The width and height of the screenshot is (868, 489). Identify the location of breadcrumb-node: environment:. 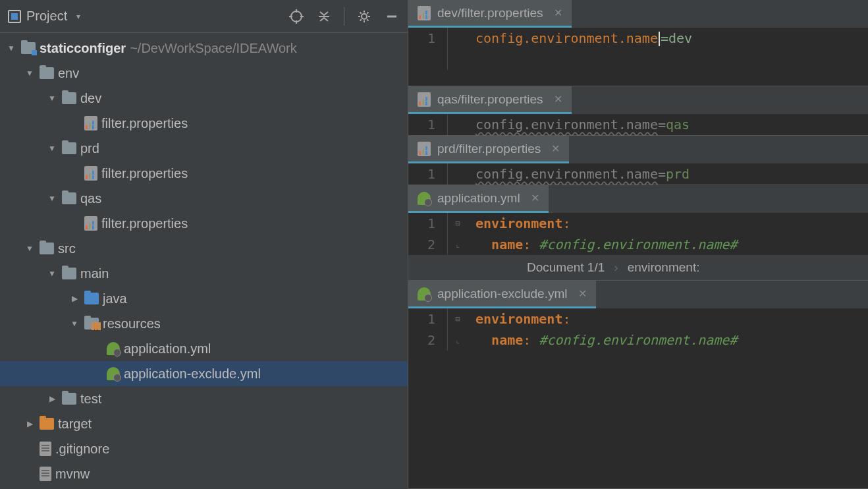
(664, 268).